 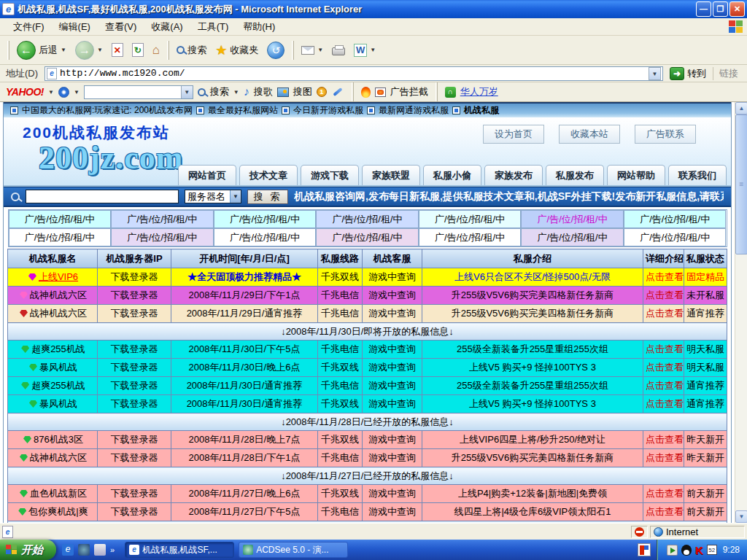 What do you see at coordinates (741, 516) in the screenshot?
I see `scroll-down-icon: ▼` at bounding box center [741, 516].